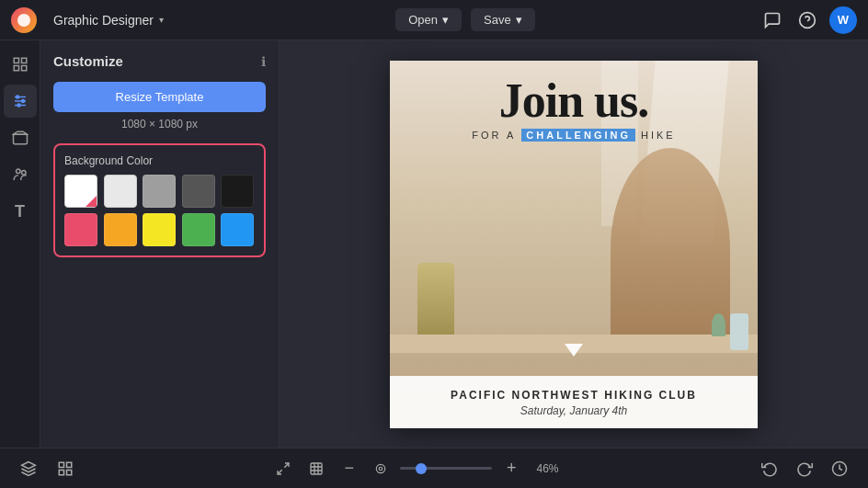 Image resolution: width=868 pixels, height=488 pixels. What do you see at coordinates (162, 20) in the screenshot?
I see `app-title-chevron: ▾` at bounding box center [162, 20].